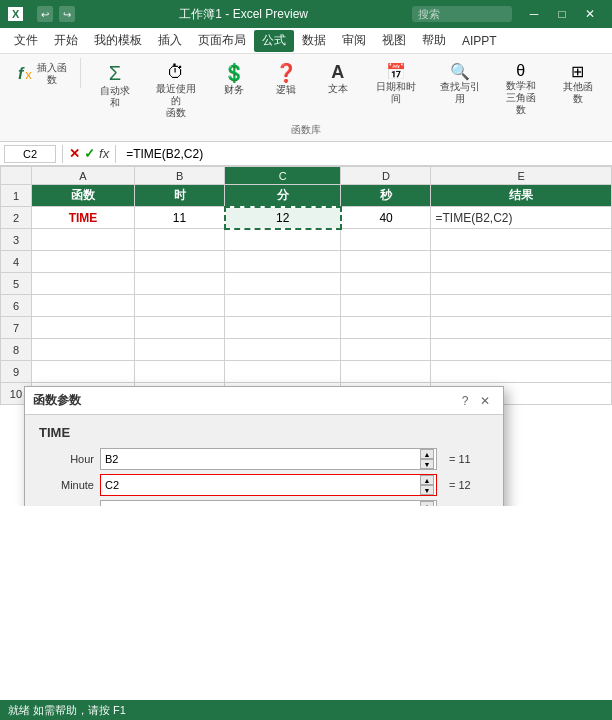 This screenshot has width=612, height=720. Describe the element at coordinates (274, 41) in the screenshot. I see `menu-formula: 公式` at that location.